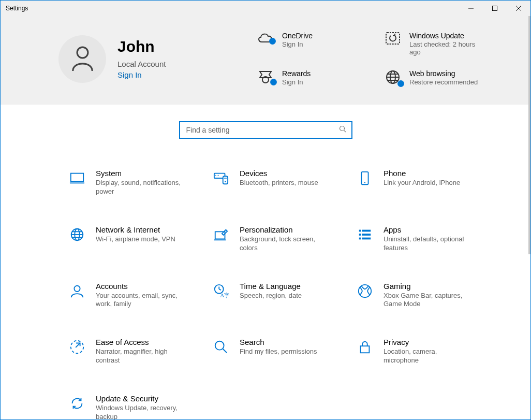 The height and width of the screenshot is (420, 531). Describe the element at coordinates (519, 8) in the screenshot. I see `close-button` at that location.